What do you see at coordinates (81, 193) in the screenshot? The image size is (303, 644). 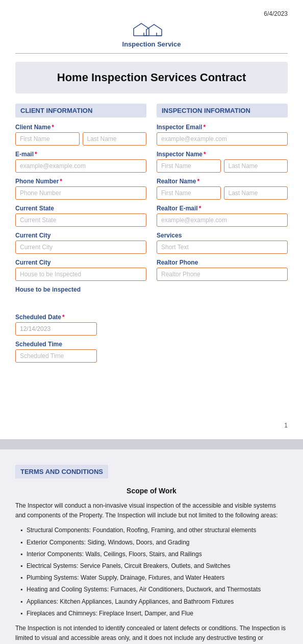 I see `phone-input` at bounding box center [81, 193].